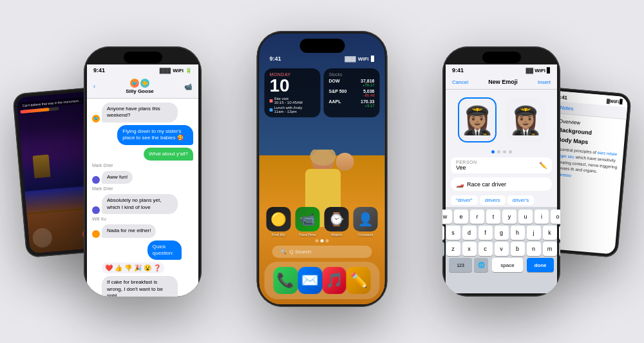 This screenshot has height=343, width=644. Describe the element at coordinates (43, 239) in the screenshot. I see `dpad` at that location.